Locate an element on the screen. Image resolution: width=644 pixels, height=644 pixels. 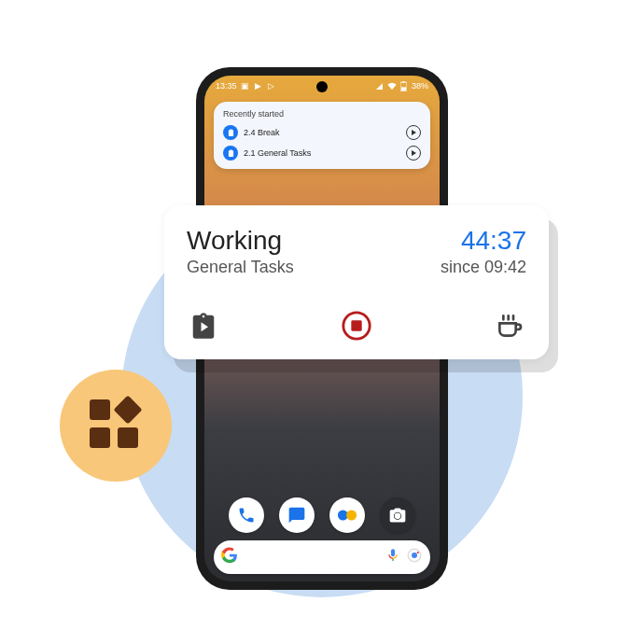
widgets-badge is located at coordinates (116, 426).